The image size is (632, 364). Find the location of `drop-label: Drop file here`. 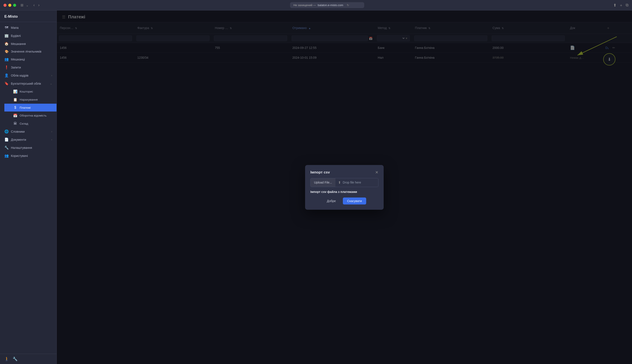

drop-label: Drop file here is located at coordinates (352, 182).